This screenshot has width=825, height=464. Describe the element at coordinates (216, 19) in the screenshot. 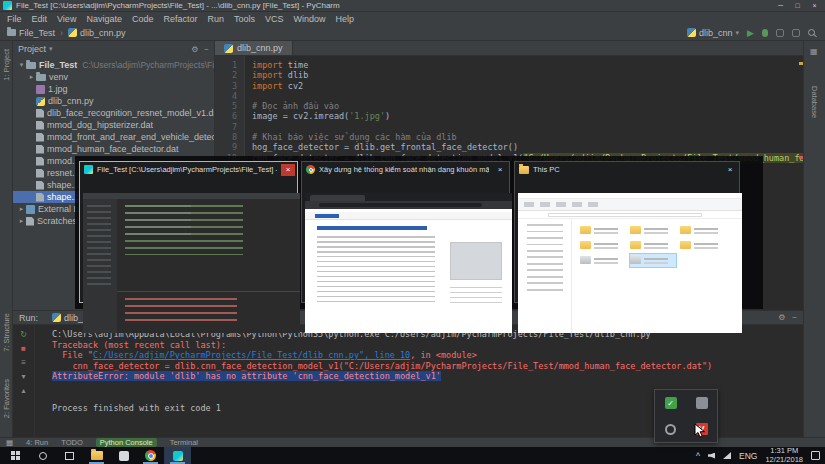

I see `menu-item-run: Run` at that location.